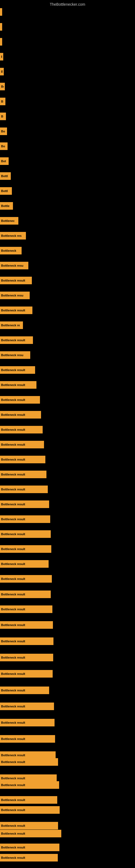 The width and height of the screenshot is (135, 868). What do you see at coordinates (13, 415) in the screenshot?
I see `bar-label-28: Bottleneck result` at bounding box center [13, 415].